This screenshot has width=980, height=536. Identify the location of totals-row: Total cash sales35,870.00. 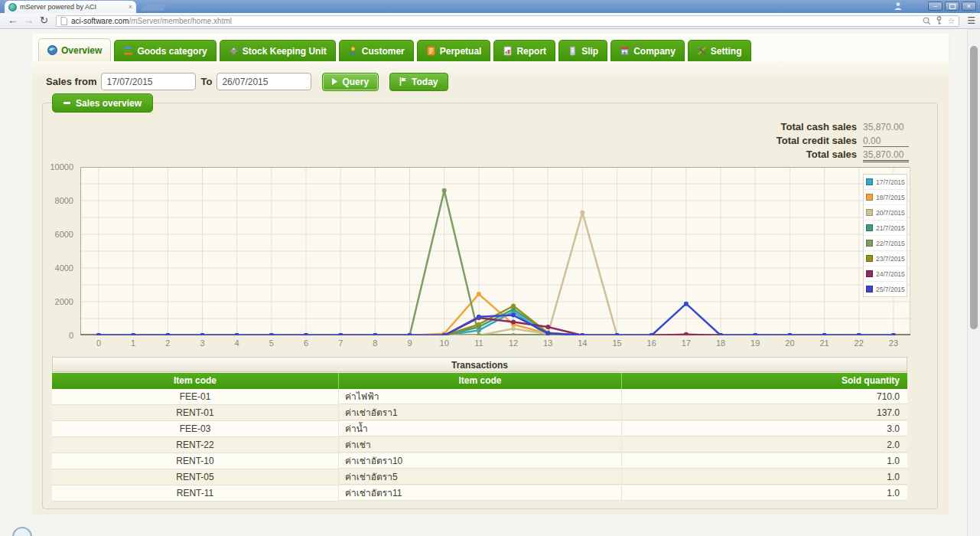
(760, 128).